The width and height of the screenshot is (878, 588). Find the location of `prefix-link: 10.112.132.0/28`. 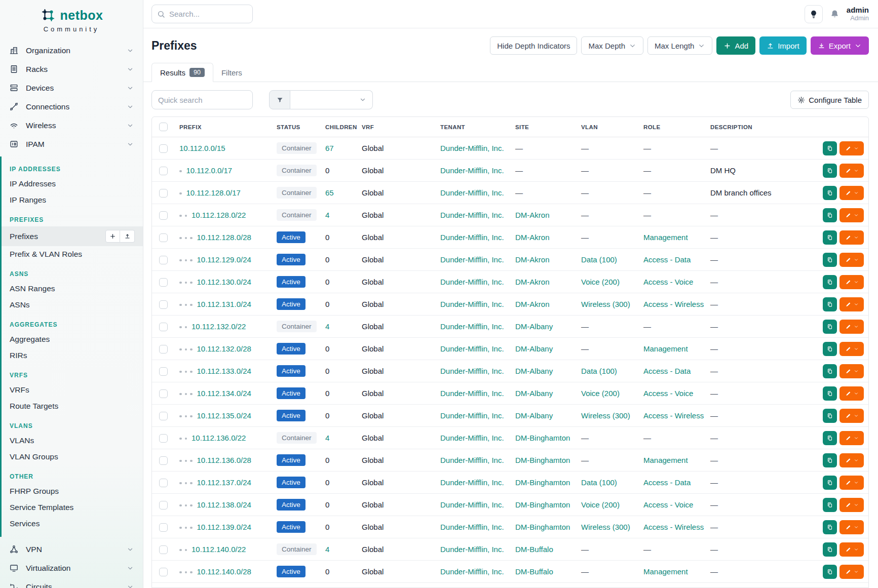

prefix-link: 10.112.132.0/28 is located at coordinates (224, 348).